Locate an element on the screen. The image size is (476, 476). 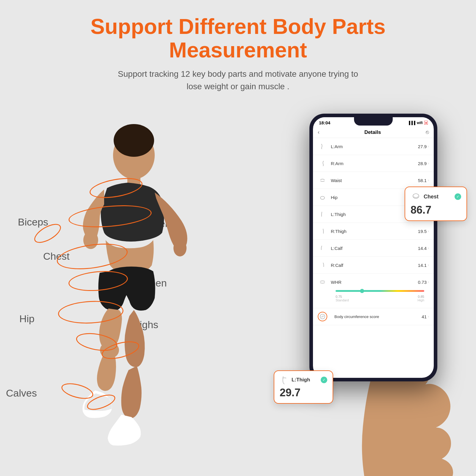
measure-row-score: Body circumference score 41 › is located at coordinates (373, 317).